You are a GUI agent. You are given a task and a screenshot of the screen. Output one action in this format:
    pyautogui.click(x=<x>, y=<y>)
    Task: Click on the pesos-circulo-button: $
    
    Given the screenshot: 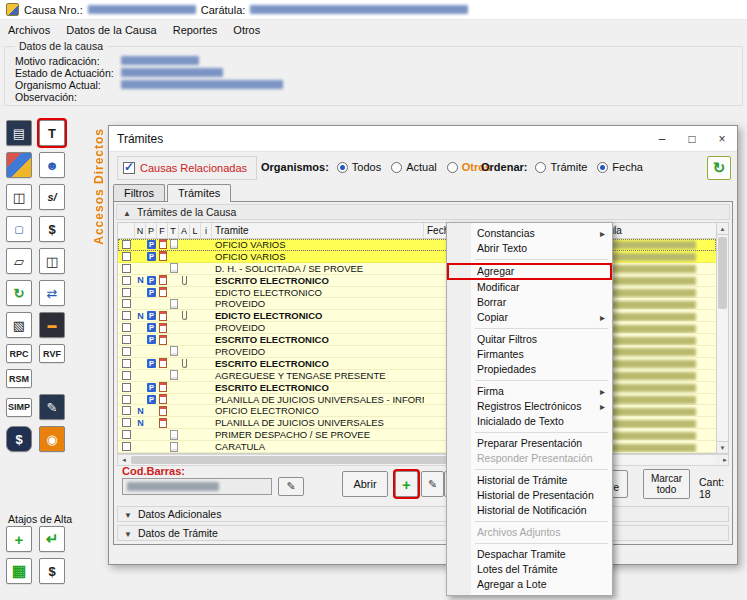 What is the action you would take?
    pyautogui.click(x=19, y=439)
    